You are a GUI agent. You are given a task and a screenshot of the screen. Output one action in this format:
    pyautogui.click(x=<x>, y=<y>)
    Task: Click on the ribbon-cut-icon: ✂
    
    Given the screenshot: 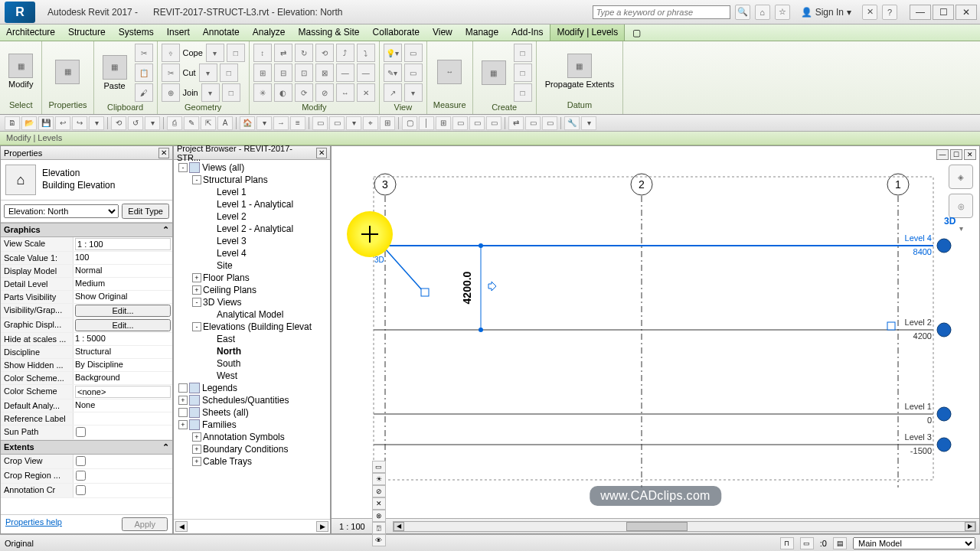 What is the action you would take?
    pyautogui.click(x=171, y=73)
    